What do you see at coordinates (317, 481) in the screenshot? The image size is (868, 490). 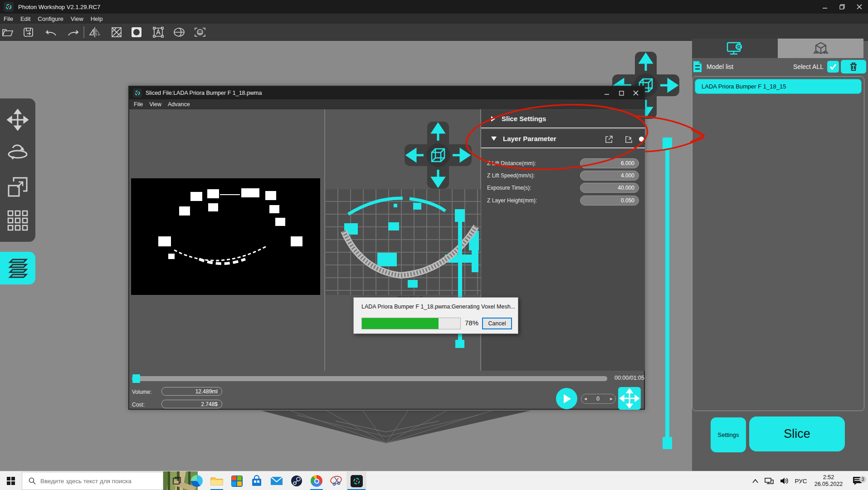 I see `chrome-icon` at bounding box center [317, 481].